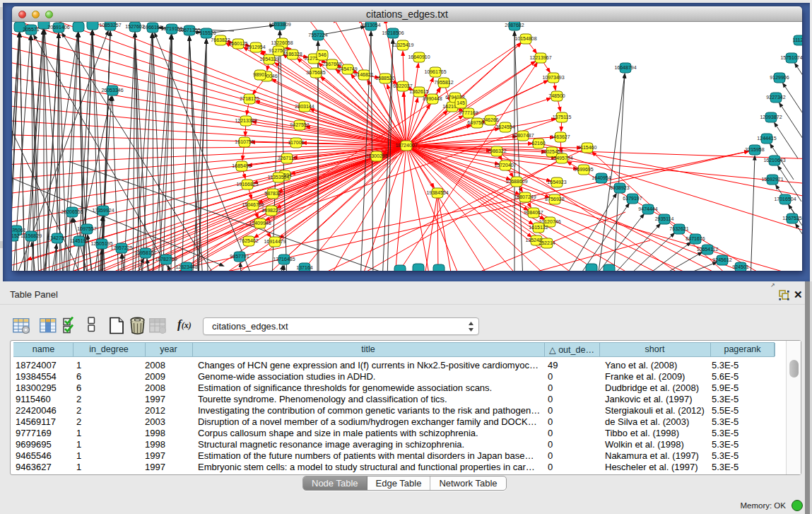 Image resolution: width=812 pixels, height=514 pixels. What do you see at coordinates (601, 178) in the screenshot?
I see `svg-text: 1640954` at bounding box center [601, 178].